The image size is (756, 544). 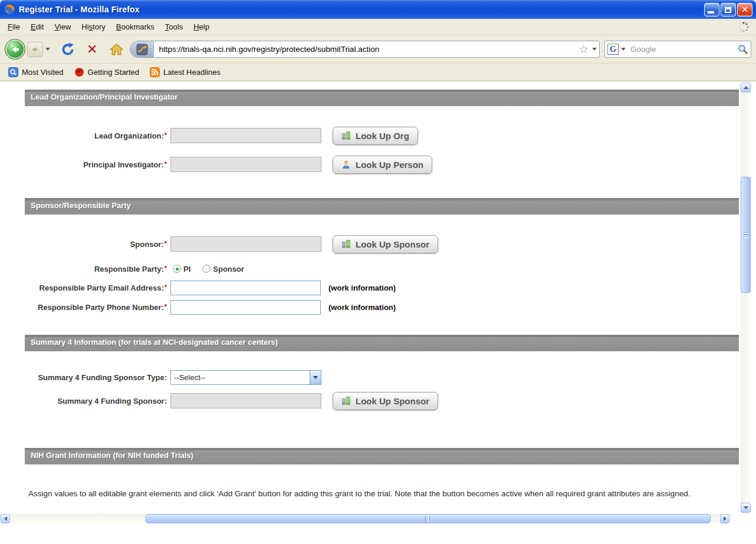 I want to click on search-input, so click(x=683, y=50).